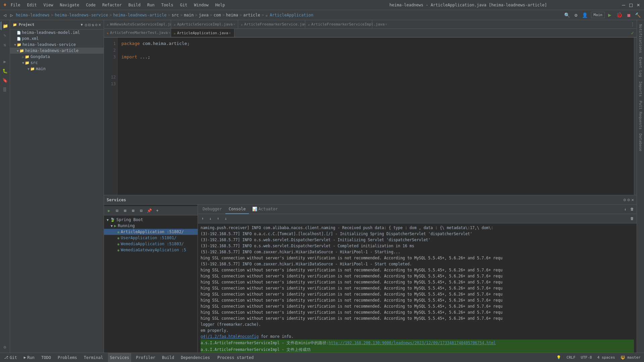  What do you see at coordinates (641, 115) in the screenshot?
I see `pull-requests-label: Pull Requests` at bounding box center [641, 115].